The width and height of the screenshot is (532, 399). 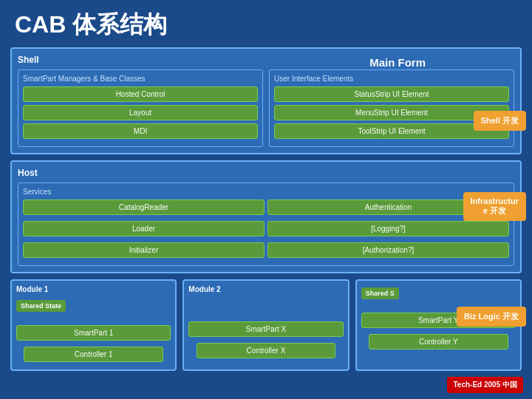 What do you see at coordinates (93, 355) in the screenshot?
I see `module1-controller: Controller 1` at bounding box center [93, 355].